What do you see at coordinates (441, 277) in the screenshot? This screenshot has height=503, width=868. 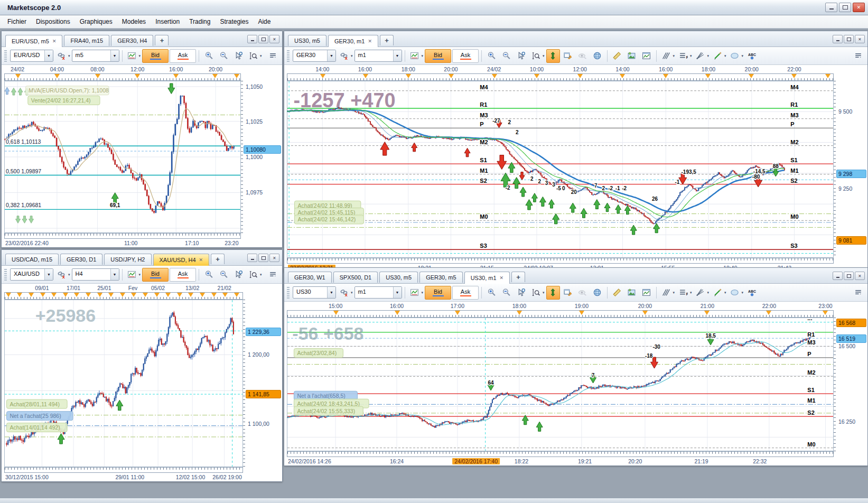 I see `tab-ger30-m5: GER30, m5` at bounding box center [441, 277].